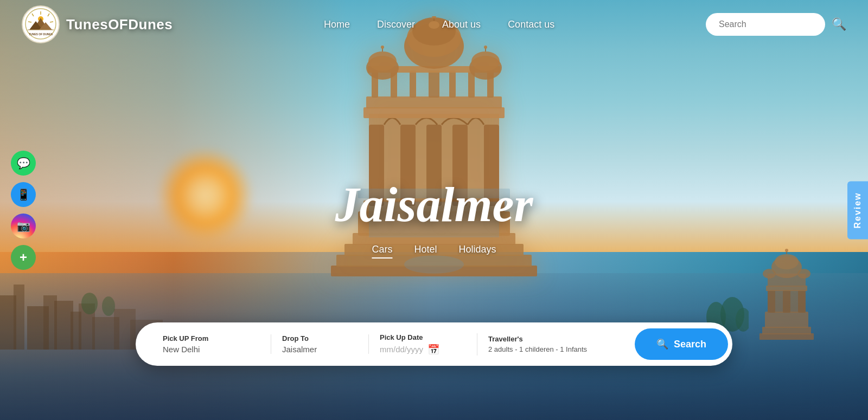 Image resolution: width=868 pixels, height=420 pixels. Describe the element at coordinates (382, 251) in the screenshot. I see `tab-cars: Cars` at that location.